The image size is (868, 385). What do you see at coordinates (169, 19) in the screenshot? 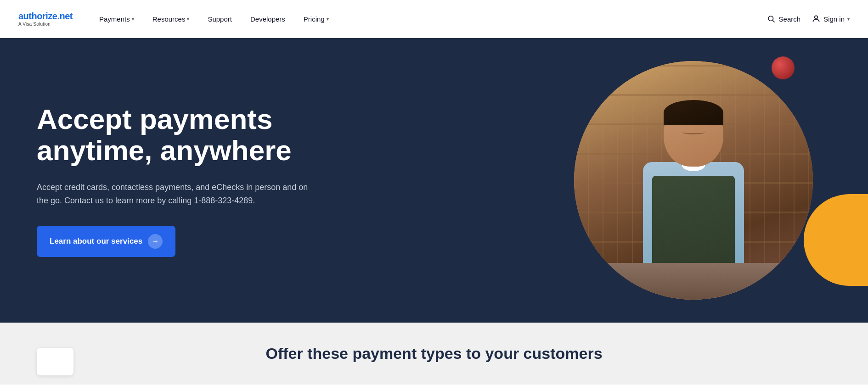
I see `nav-resources-label: Resources` at bounding box center [169, 19].